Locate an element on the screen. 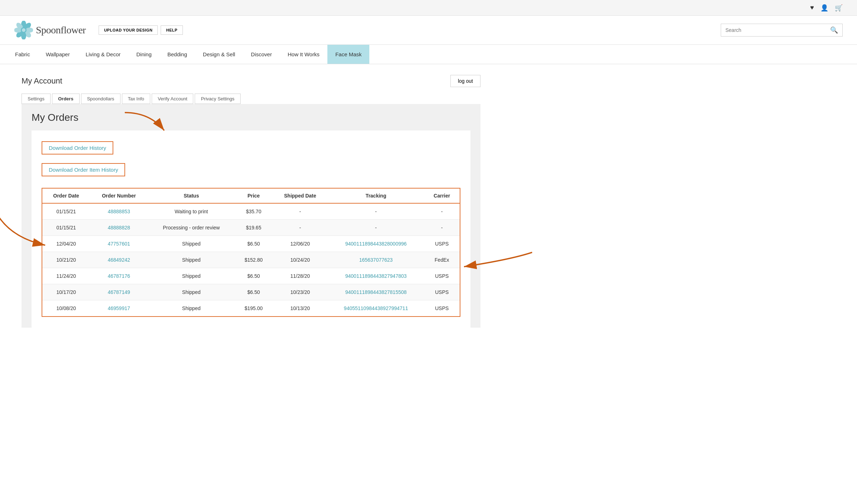  logo-flower-icon is located at coordinates (24, 30).